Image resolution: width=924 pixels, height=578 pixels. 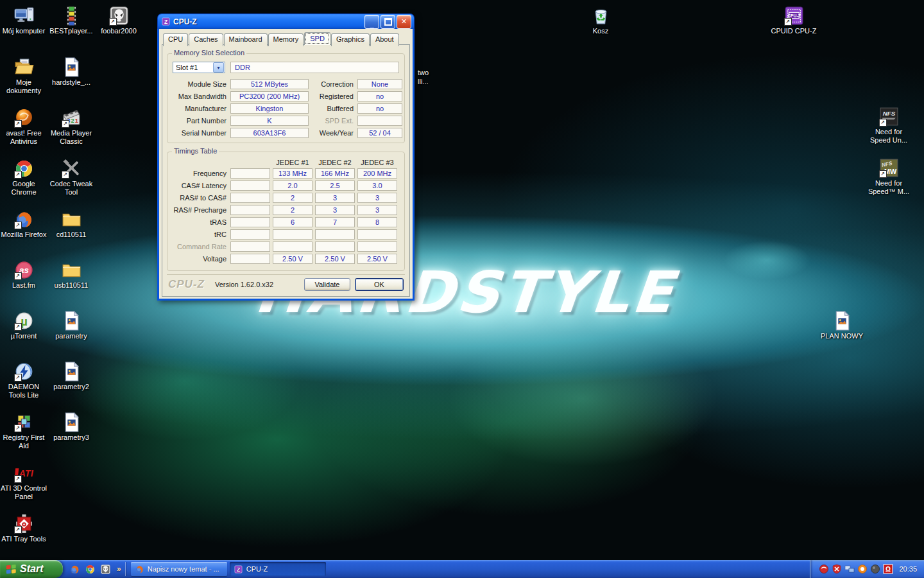 What do you see at coordinates (794, 21) in the screenshot?
I see `desktop-icon-cpuid-cpuz: CPU-Z↗CPUID CPU-Z` at bounding box center [794, 21].